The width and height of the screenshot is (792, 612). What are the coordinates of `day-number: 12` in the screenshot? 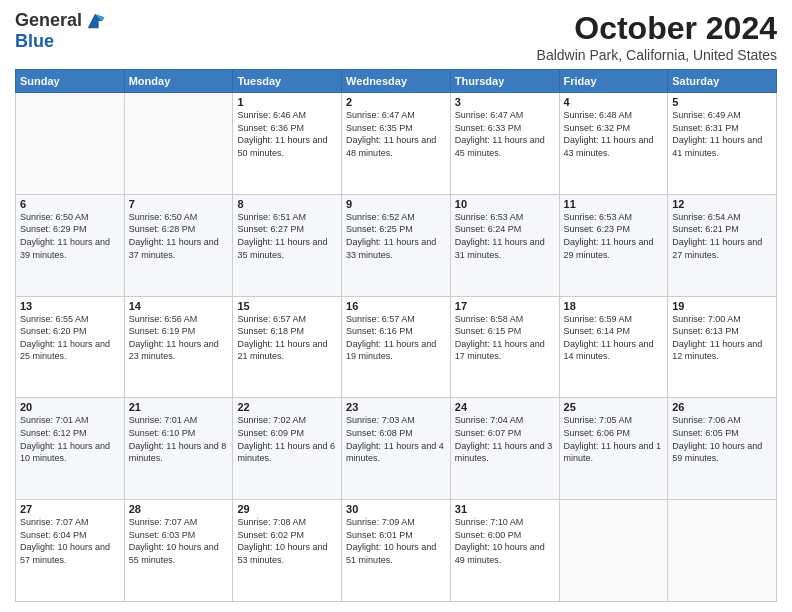 It's located at (722, 204).